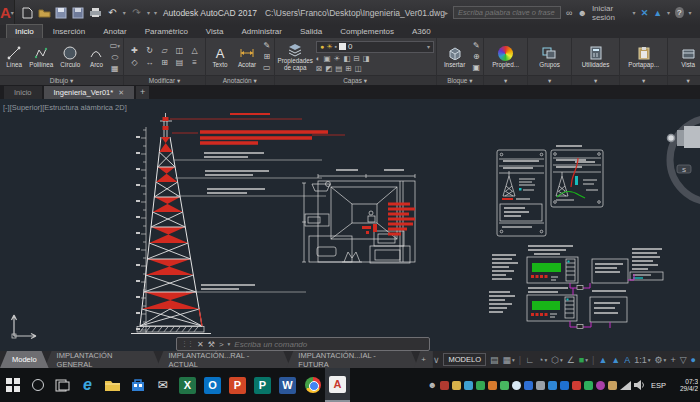 Image resolution: width=700 pixels, height=402 pixels. What do you see at coordinates (134, 63) in the screenshot?
I see `fillet-icon: ◇` at bounding box center [134, 63].